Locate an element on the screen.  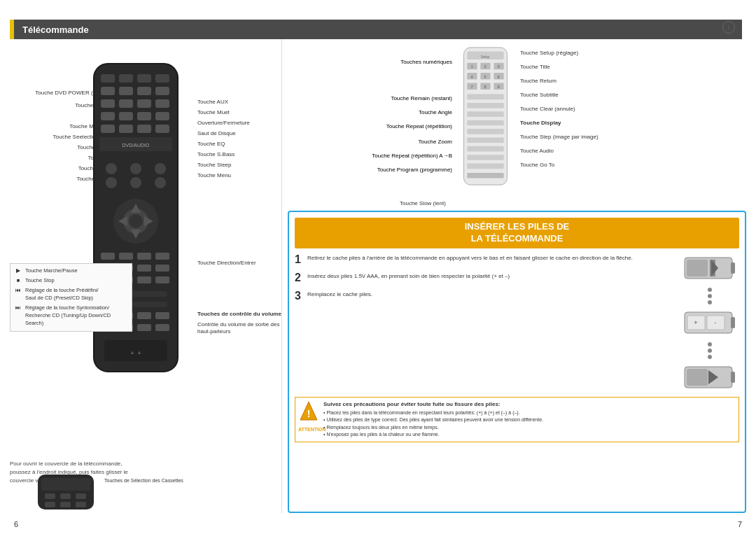
remote-control-svg: DVD/AUDIO is located at coordinates (136, 221).